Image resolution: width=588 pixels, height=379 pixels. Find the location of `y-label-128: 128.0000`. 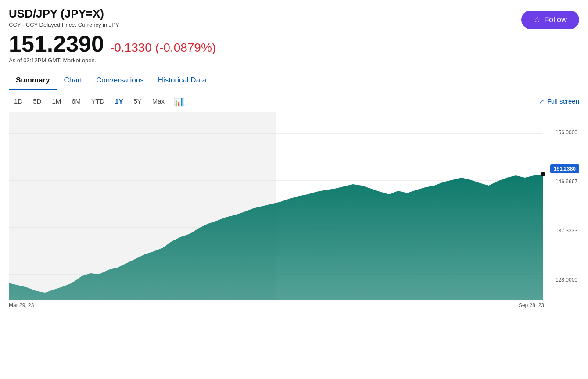

y-label-128: 128.0000 is located at coordinates (562, 280).